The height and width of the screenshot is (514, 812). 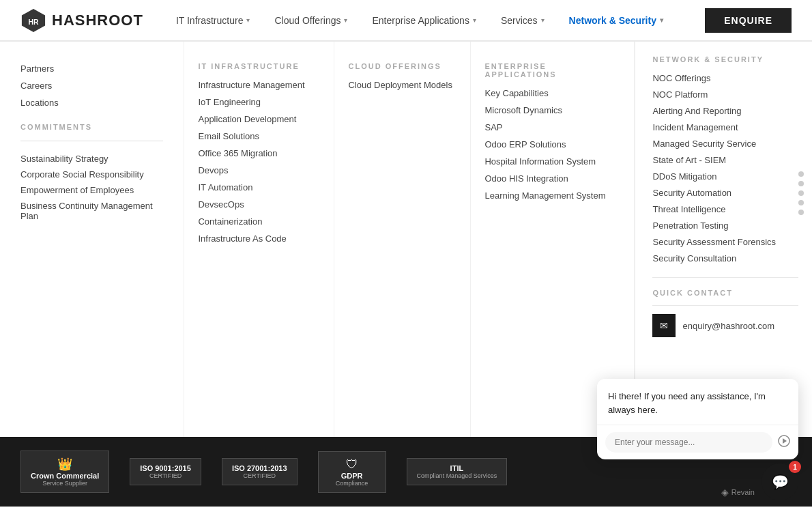 What do you see at coordinates (403, 66) in the screenshot?
I see `cloud-col-heading: CLOUD OFFERINGS` at bounding box center [403, 66].